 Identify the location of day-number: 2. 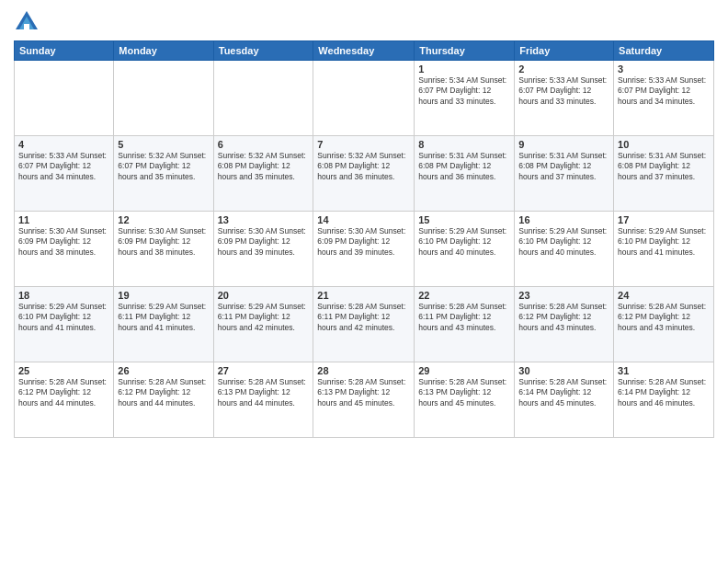
(564, 69).